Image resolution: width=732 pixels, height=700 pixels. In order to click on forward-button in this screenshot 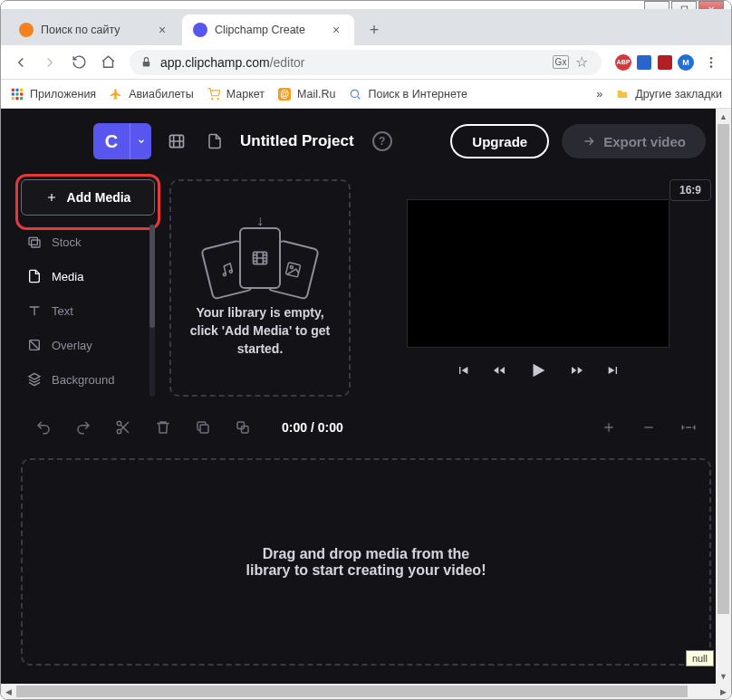, I will do `click(50, 62)`.